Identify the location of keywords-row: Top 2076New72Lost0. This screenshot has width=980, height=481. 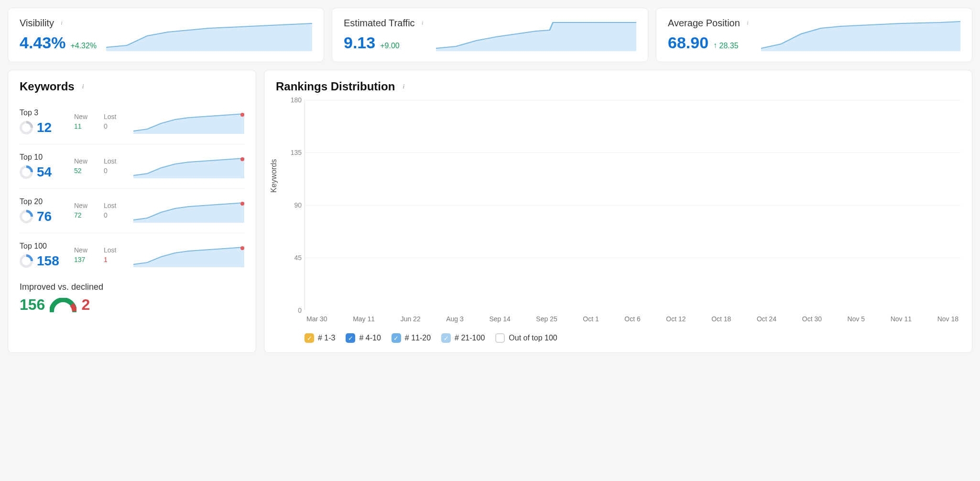
(132, 211).